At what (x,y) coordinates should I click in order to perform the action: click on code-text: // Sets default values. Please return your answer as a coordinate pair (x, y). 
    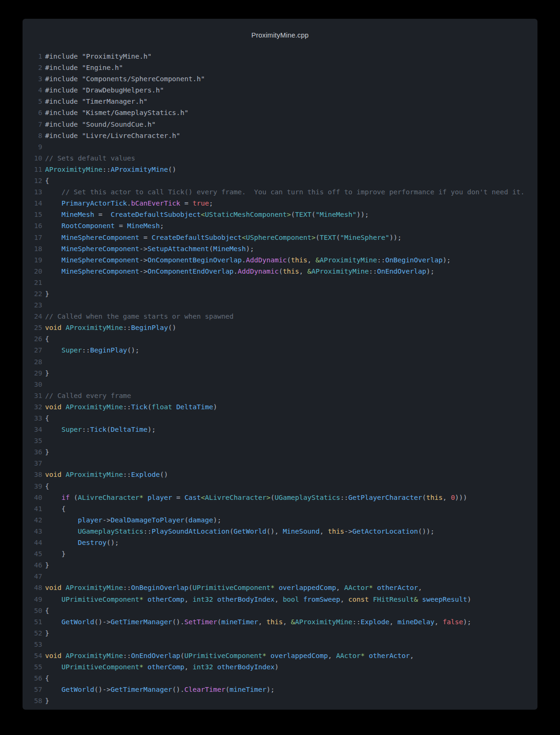
    Looking at the image, I should click on (89, 158).